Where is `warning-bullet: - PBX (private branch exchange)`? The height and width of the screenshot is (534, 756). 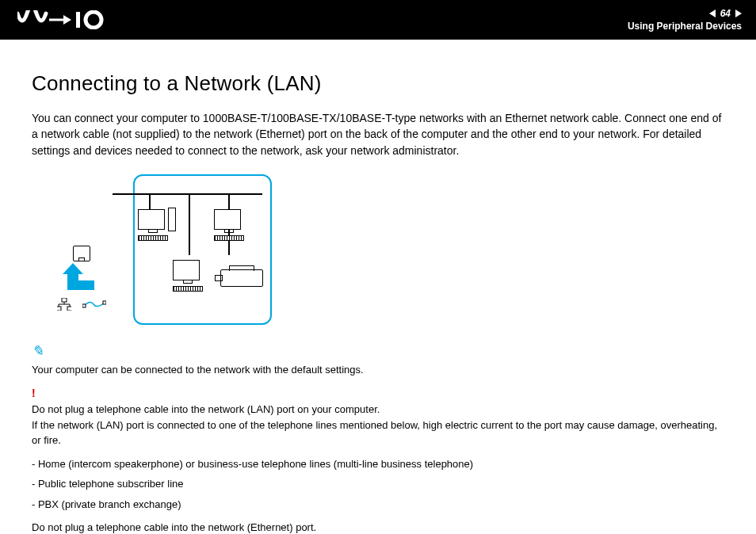 warning-bullet: - PBX (private branch exchange) is located at coordinates (378, 505).